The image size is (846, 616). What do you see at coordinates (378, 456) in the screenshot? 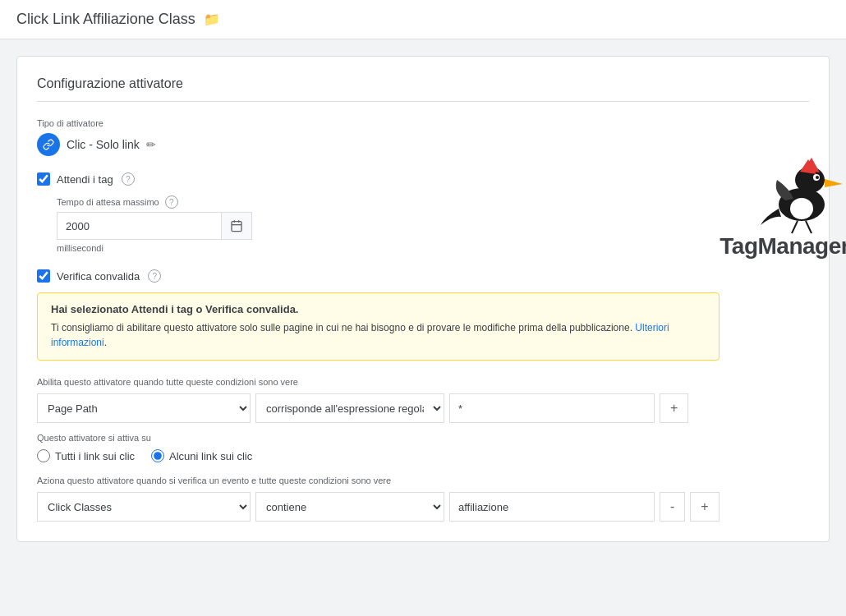
I see `radio-row: Tutti i link sui clic Alcuni link sui cl…` at bounding box center [378, 456].